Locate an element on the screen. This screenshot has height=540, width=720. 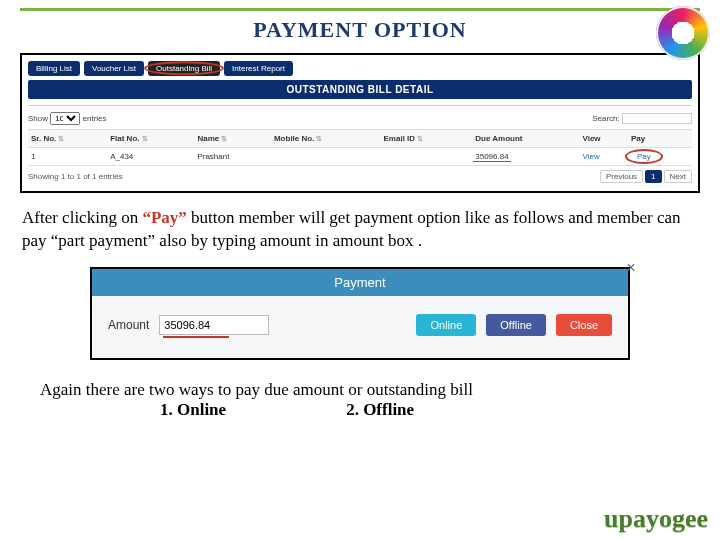
instruction-paragraph-1: After clicking on “Pay” button member wi… is located at coordinates (360, 230).